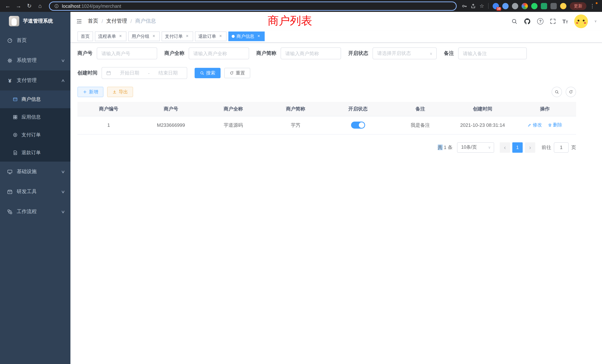 The image size is (602, 364). Describe the element at coordinates (237, 73) in the screenshot. I see `reset-button: 重置` at that location.